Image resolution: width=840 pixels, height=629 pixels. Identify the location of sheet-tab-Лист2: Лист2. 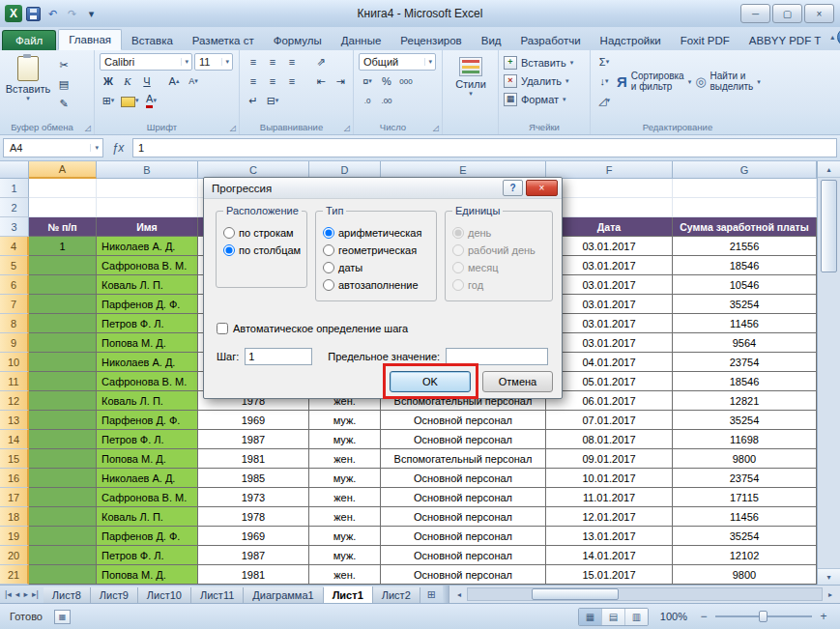
(396, 595).